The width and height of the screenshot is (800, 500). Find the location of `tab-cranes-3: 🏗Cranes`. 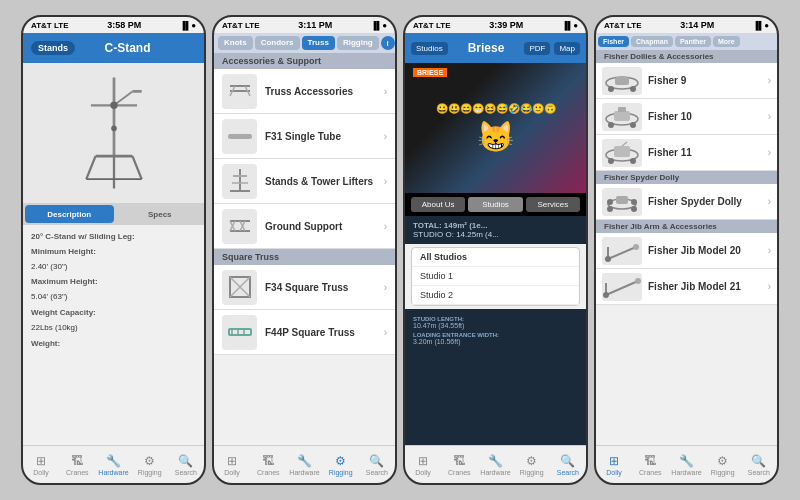

tab-cranes-3: 🏗Cranes is located at coordinates (459, 464).